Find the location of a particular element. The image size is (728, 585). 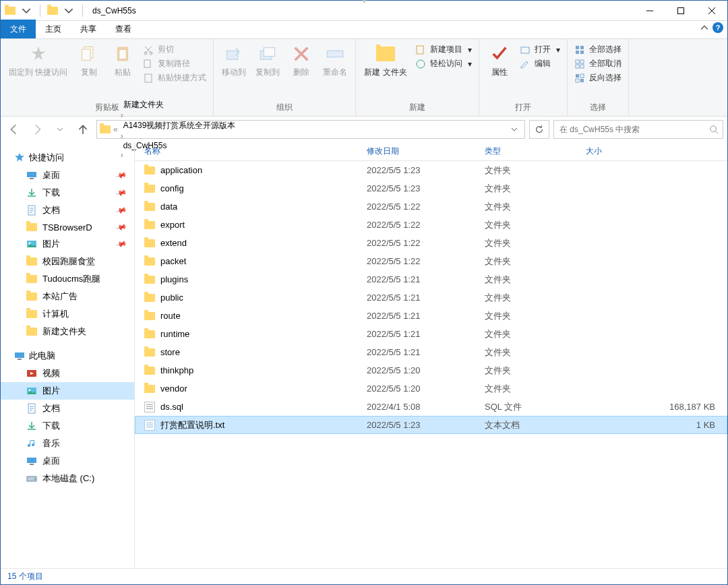

help-icon: ? is located at coordinates (718, 28).